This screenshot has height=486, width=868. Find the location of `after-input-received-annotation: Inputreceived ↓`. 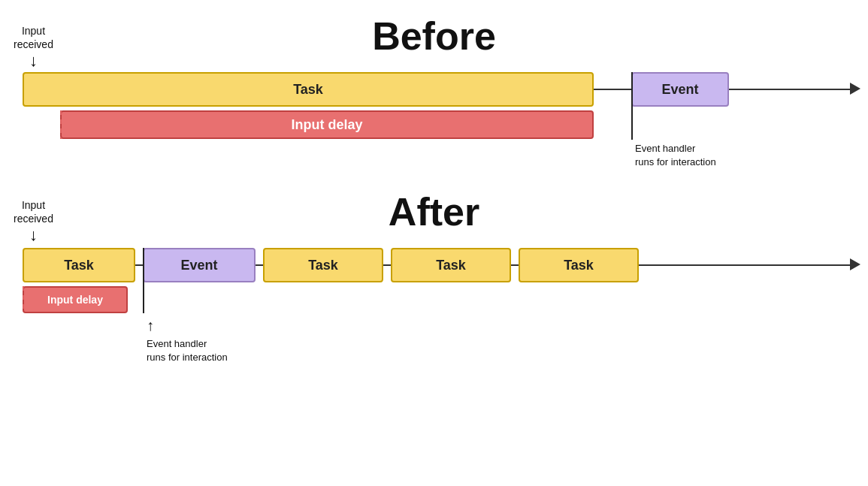

after-input-received-annotation: Inputreceived ↓ is located at coordinates (33, 221).